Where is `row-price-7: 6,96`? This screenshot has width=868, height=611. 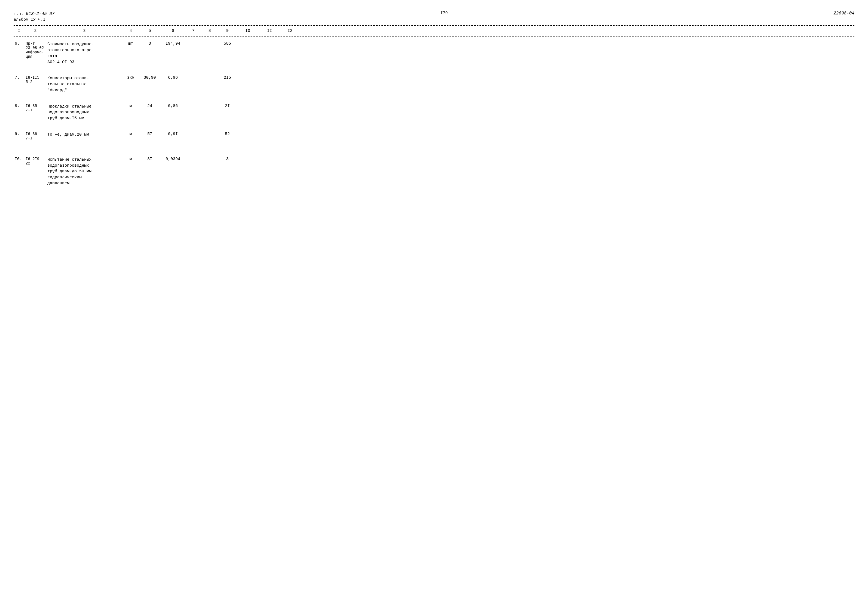
row-price-7: 6,96 is located at coordinates (173, 78).